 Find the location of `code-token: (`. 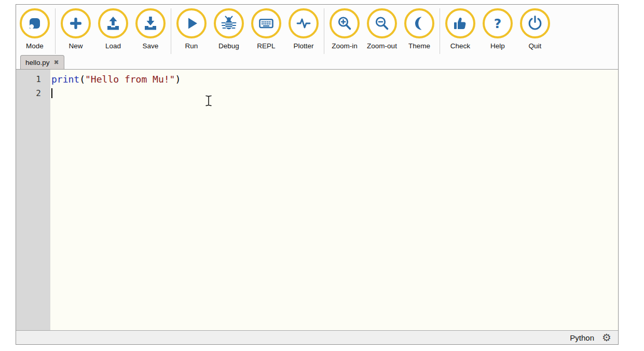

code-token: ( is located at coordinates (82, 79).